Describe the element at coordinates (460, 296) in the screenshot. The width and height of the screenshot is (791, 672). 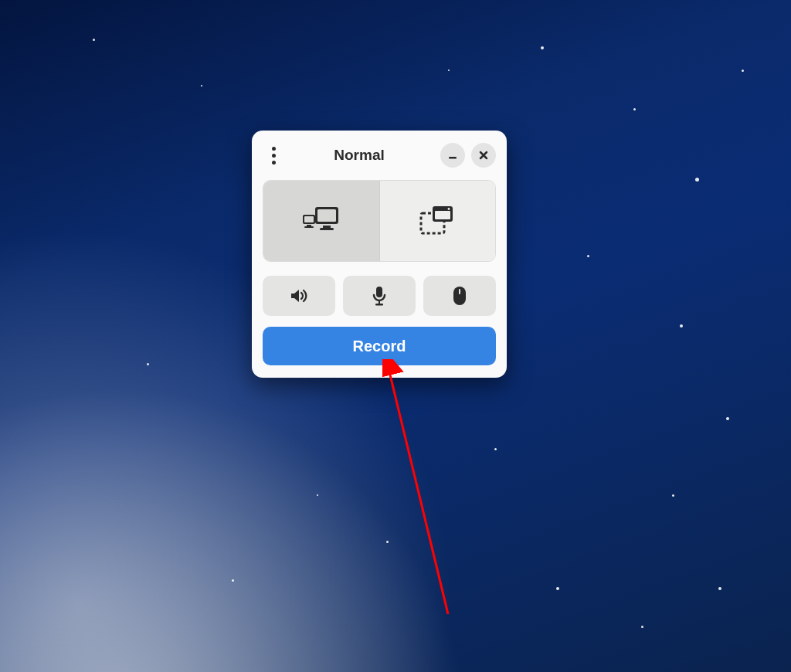
I see `mouse-toggle` at that location.